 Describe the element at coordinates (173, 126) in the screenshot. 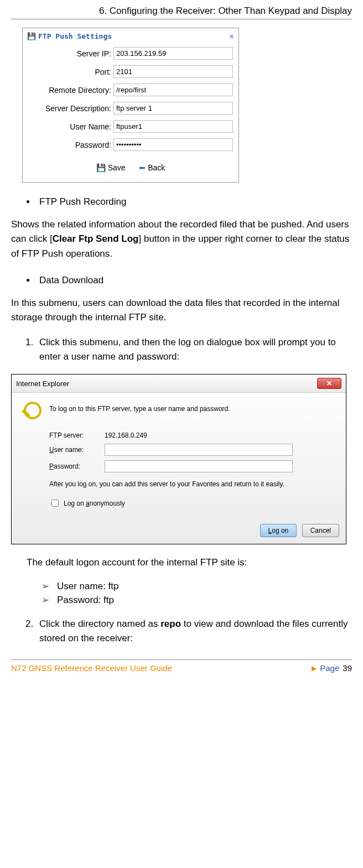

I see `user-name-input` at that location.